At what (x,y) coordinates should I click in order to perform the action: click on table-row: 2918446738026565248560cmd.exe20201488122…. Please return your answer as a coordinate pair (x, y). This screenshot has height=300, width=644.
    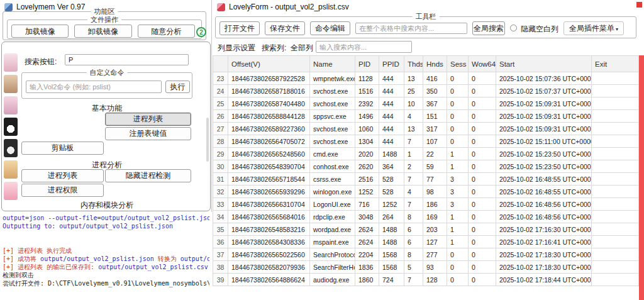
    Looking at the image, I should click on (426, 154).